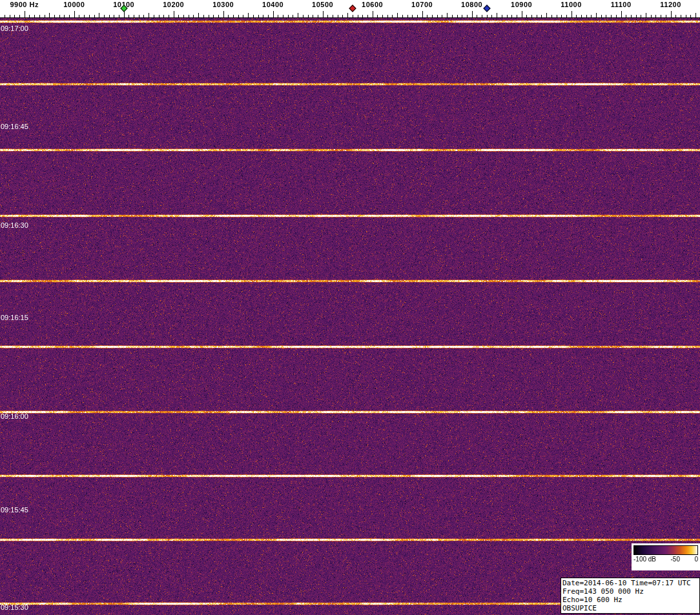 This screenshot has height=615, width=700. Describe the element at coordinates (630, 596) in the screenshot. I see `observation-info-box: Date=2014-06-10 Time=07:17 UTC Freq=143 …` at that location.